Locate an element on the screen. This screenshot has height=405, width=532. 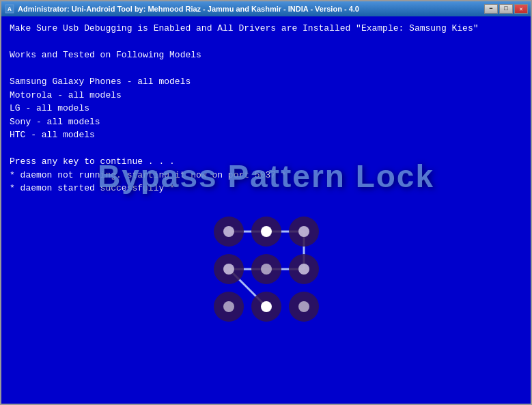
maximize-button: □ is located at coordinates (506, 9).